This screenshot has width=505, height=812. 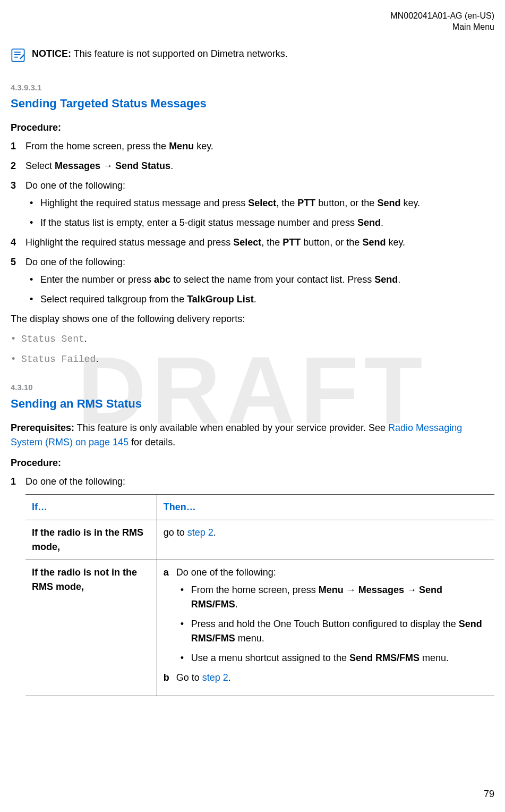 What do you see at coordinates (18, 55) in the screenshot?
I see `notice-icon` at bounding box center [18, 55].